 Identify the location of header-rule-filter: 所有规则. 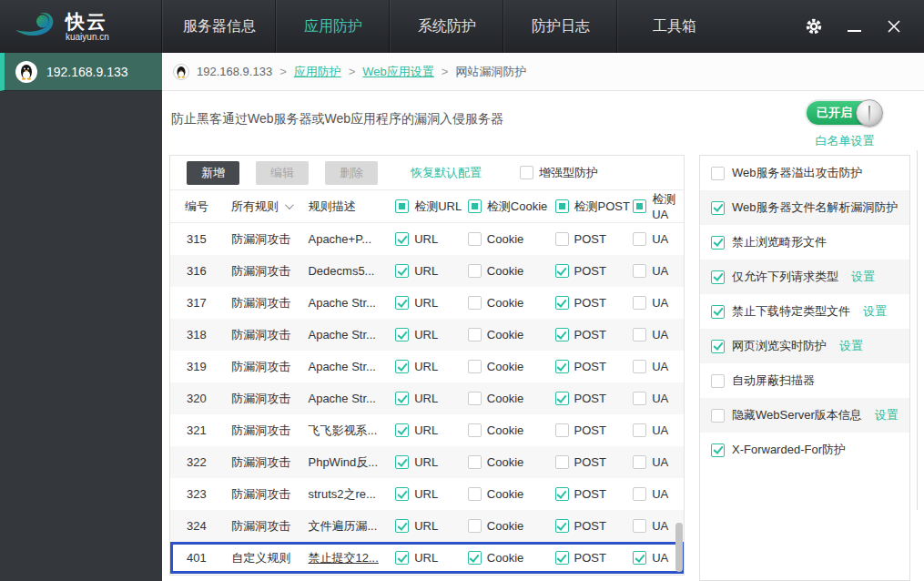
(261, 207).